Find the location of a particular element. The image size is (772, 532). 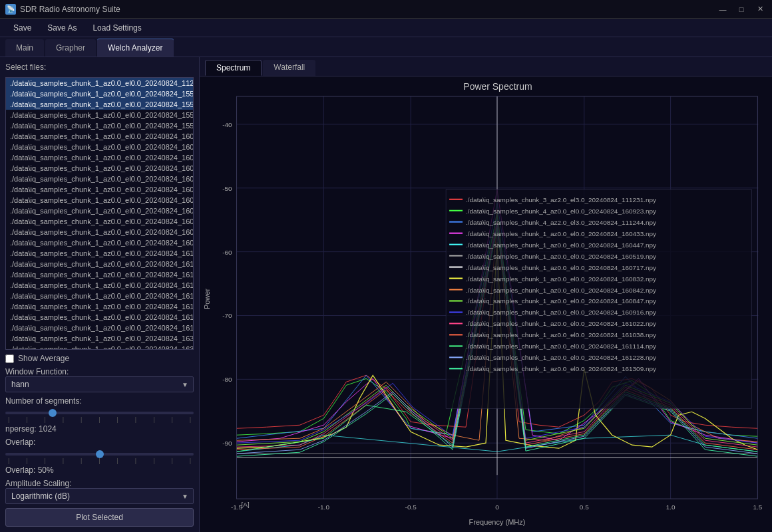

menu-save: Save is located at coordinates (23, 28).